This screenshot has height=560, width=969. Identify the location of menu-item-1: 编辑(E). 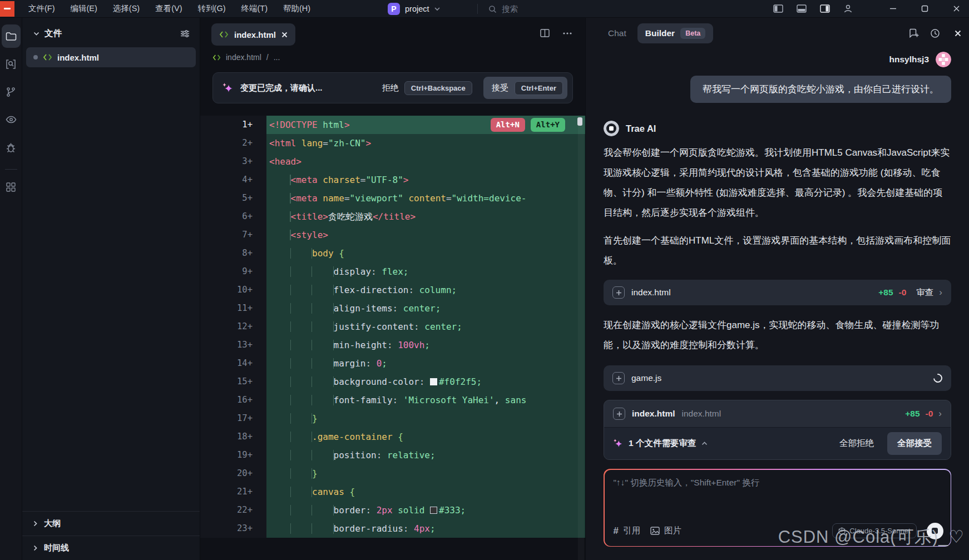
(84, 9).